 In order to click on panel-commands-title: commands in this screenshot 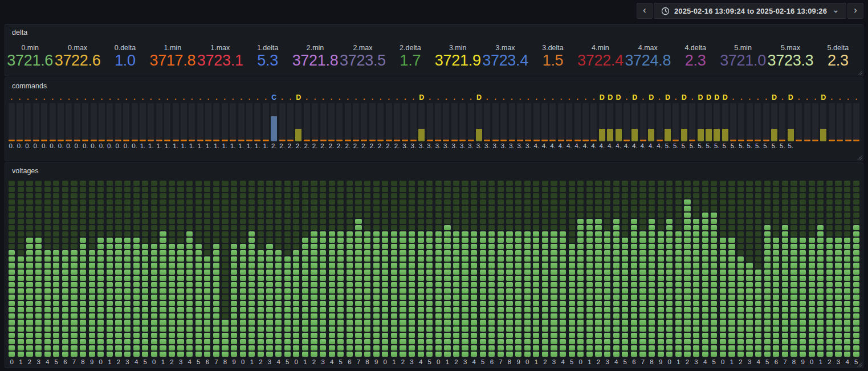, I will do `click(30, 86)`.